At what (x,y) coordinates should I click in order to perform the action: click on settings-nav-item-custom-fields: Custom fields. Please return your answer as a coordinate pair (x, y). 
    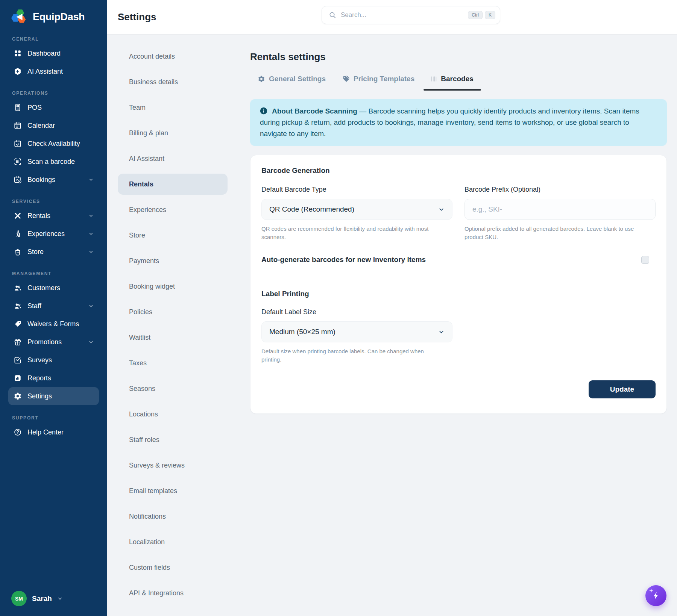
    Looking at the image, I should click on (173, 568).